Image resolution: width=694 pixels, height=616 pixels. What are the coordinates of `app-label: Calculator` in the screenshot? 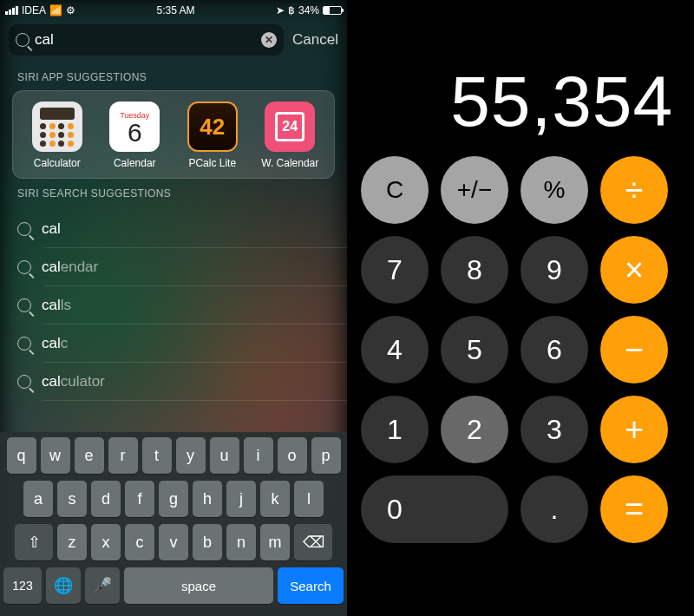 It's located at (57, 163).